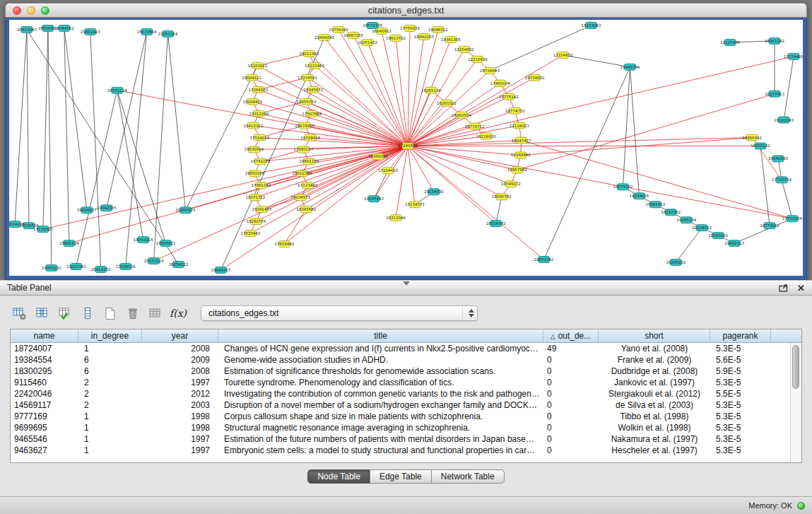 This screenshot has width=812, height=514. Describe the element at coordinates (778, 158) in the screenshot. I see `graph-node: 16242938` at that location.